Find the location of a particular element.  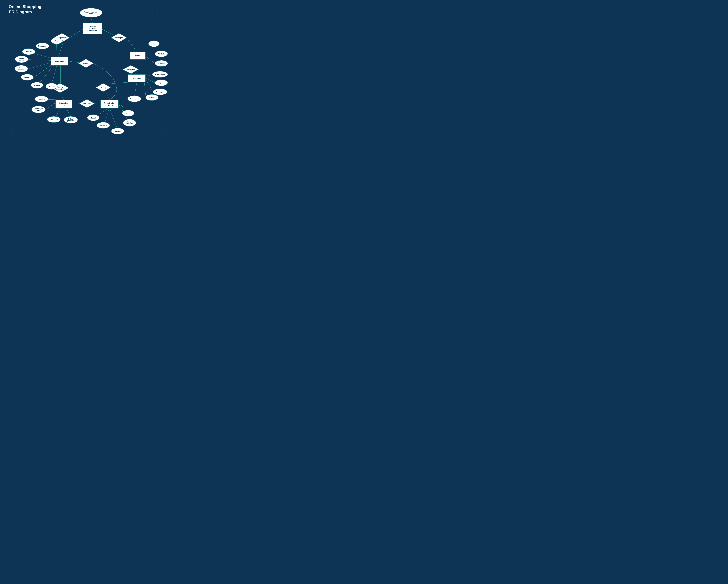

attribute-a-id: A id is located at coordinates (154, 44).